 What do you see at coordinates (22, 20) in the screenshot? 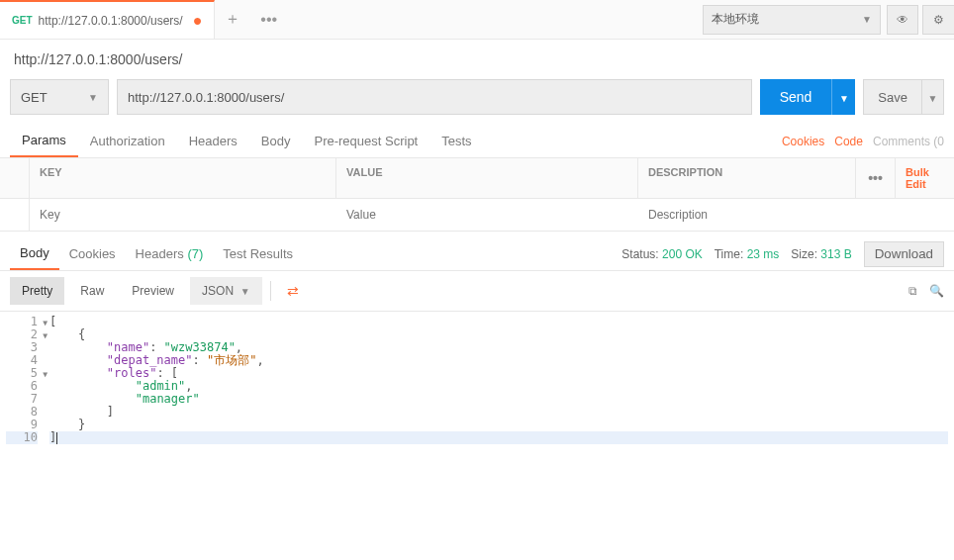
I see `tab-method-label: GET` at bounding box center [22, 20].